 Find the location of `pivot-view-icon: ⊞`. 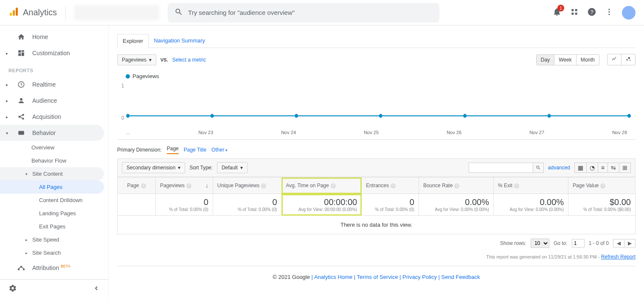

pivot-view-icon: ⊞ is located at coordinates (625, 168).